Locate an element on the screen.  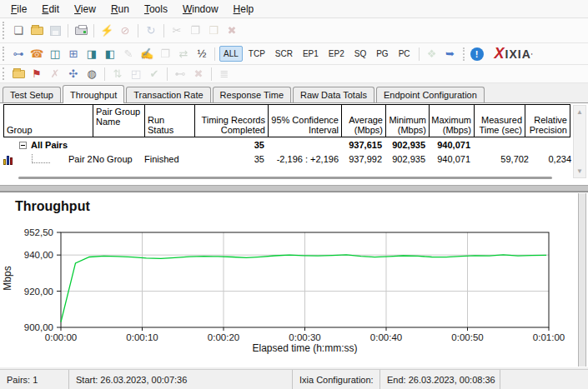
save-test-icon is located at coordinates (55, 31).